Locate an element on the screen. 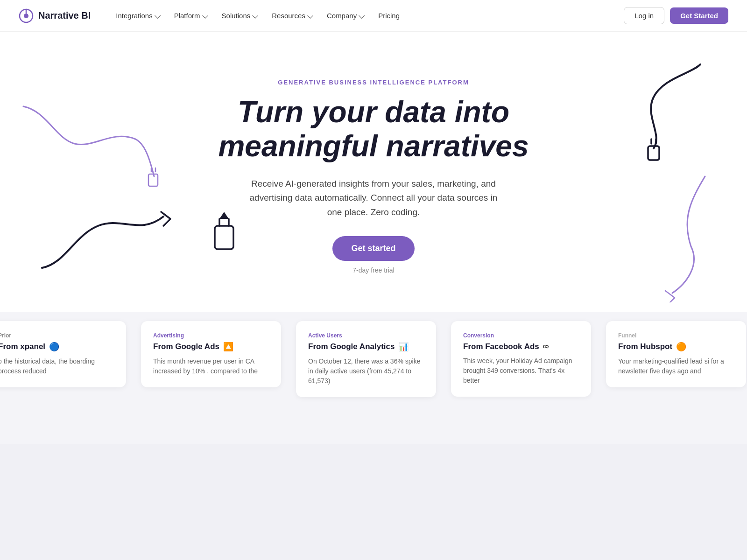  card-tag: Prior is located at coordinates (57, 336).